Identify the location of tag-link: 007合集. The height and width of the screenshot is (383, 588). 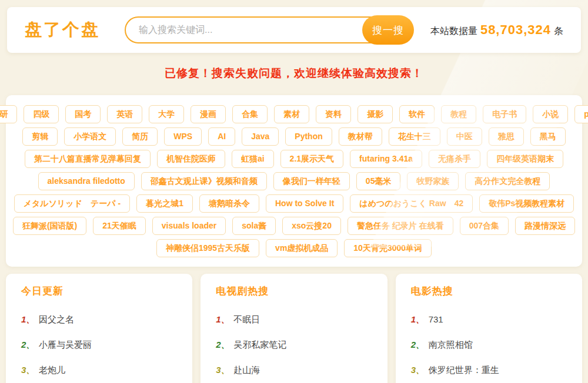
(485, 226).